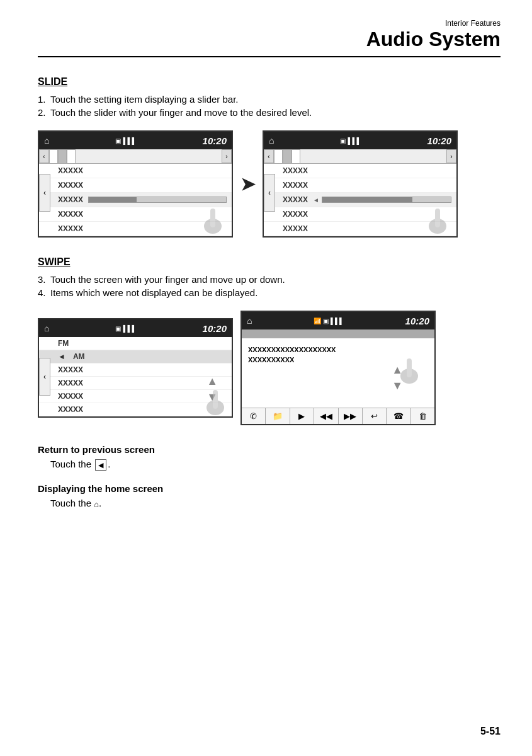 The width and height of the screenshot is (532, 756). Describe the element at coordinates (338, 321) in the screenshot. I see `swipe-screen-header-right: ⌂ 📶 ▣ ▌▌▌ 10:20` at that location.